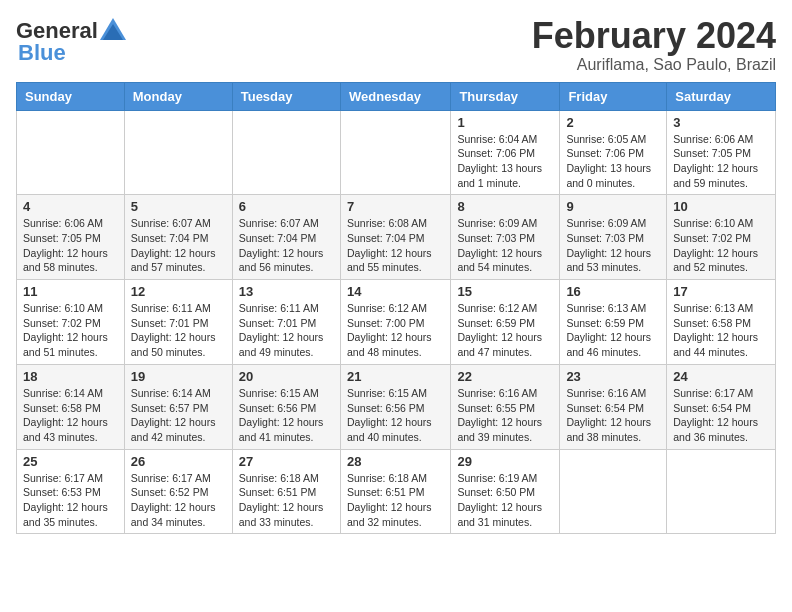 The image size is (792, 612). Describe the element at coordinates (506, 406) in the screenshot. I see `table-row: 22Sunrise: 6:16 AM Sunset: 6:55 PM Dayli…` at that location.